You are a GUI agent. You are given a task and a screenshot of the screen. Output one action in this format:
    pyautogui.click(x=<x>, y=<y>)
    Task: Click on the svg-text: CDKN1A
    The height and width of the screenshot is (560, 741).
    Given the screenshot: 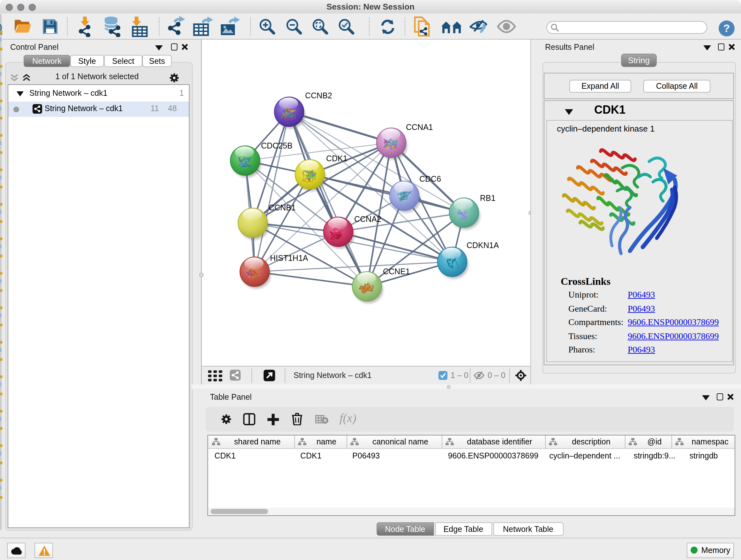 What is the action you would take?
    pyautogui.click(x=483, y=245)
    